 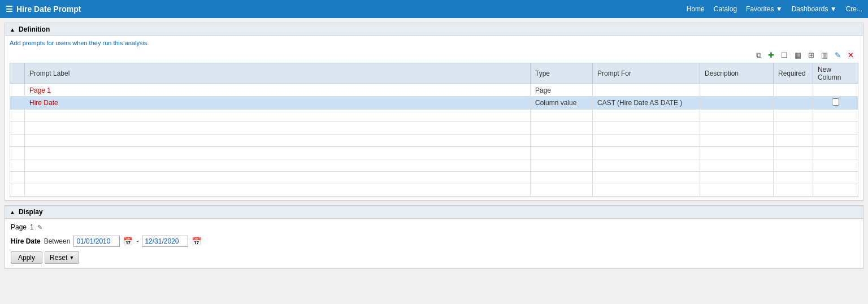 I want to click on duplicate-button: ❑, so click(x=784, y=55).